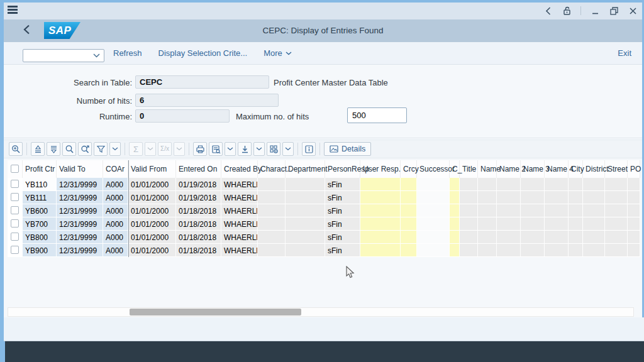 The height and width of the screenshot is (362, 644). Describe the element at coordinates (40, 250) in the screenshot. I see `cell-profit-ctr: YB900` at that location.